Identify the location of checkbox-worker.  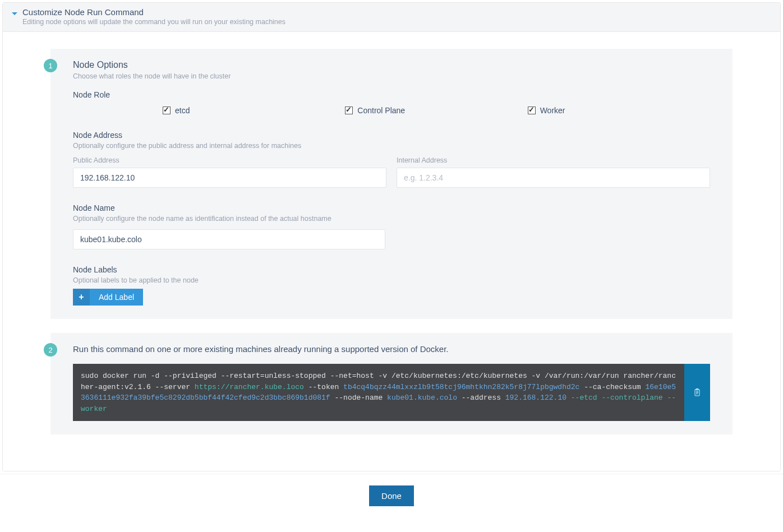
(532, 110).